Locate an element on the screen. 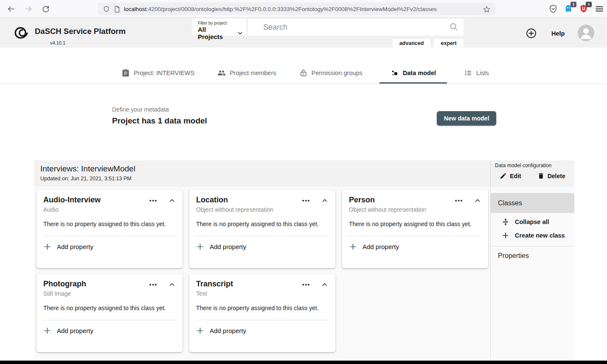 The width and height of the screenshot is (607, 364). create-new-icon is located at coordinates (531, 33).